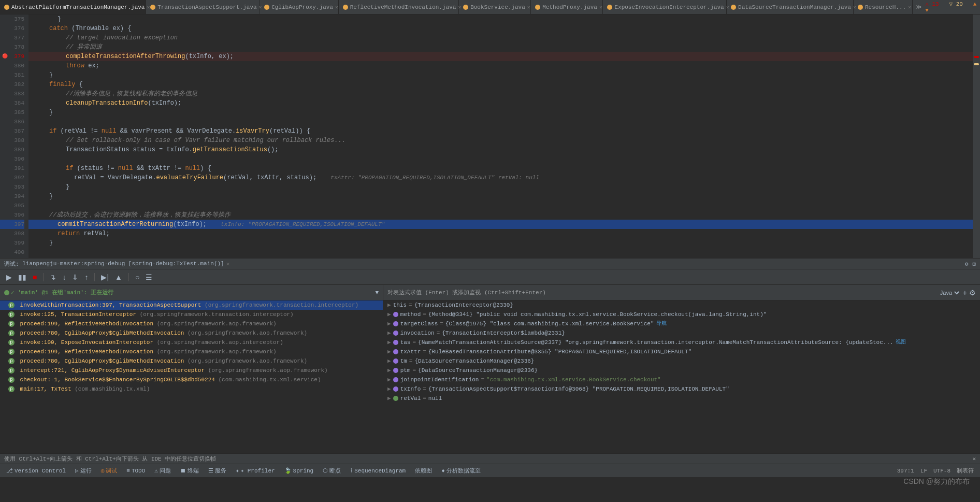  What do you see at coordinates (86, 277) in the screenshot?
I see `step-out-btn: ↑` at bounding box center [86, 277].